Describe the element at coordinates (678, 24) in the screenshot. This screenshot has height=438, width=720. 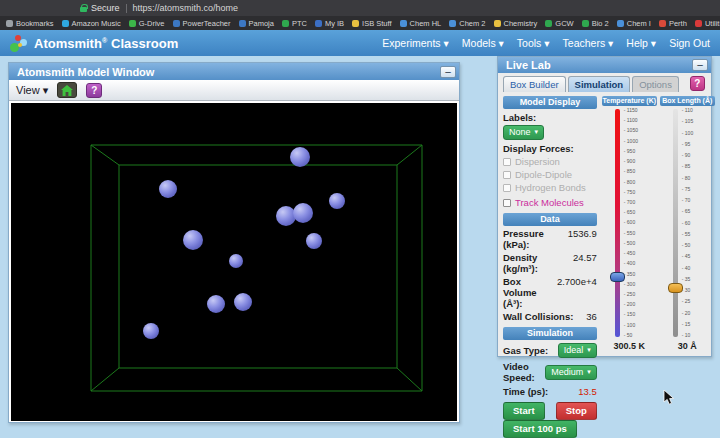
I see `bookmark-label: Perth` at that location.